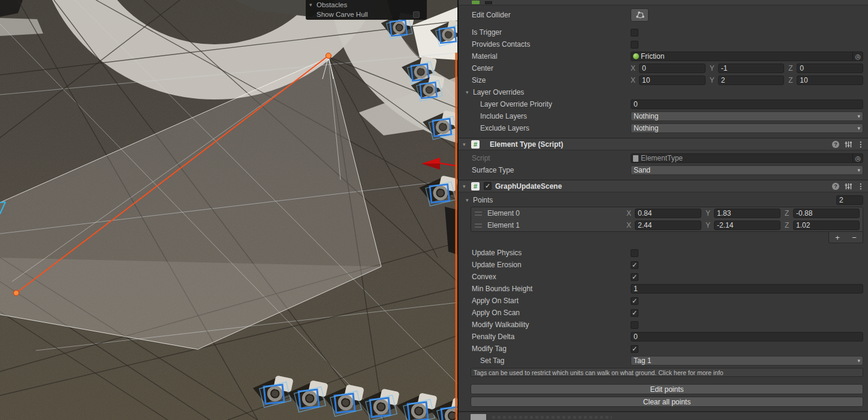  Describe the element at coordinates (668, 213) in the screenshot. I see `element0-x-field: 0.84` at that location.